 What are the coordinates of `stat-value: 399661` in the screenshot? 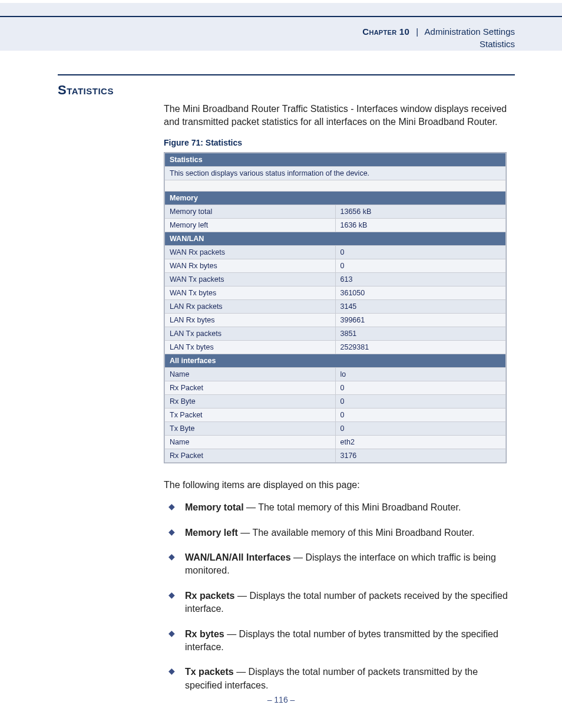 It's located at (421, 321).